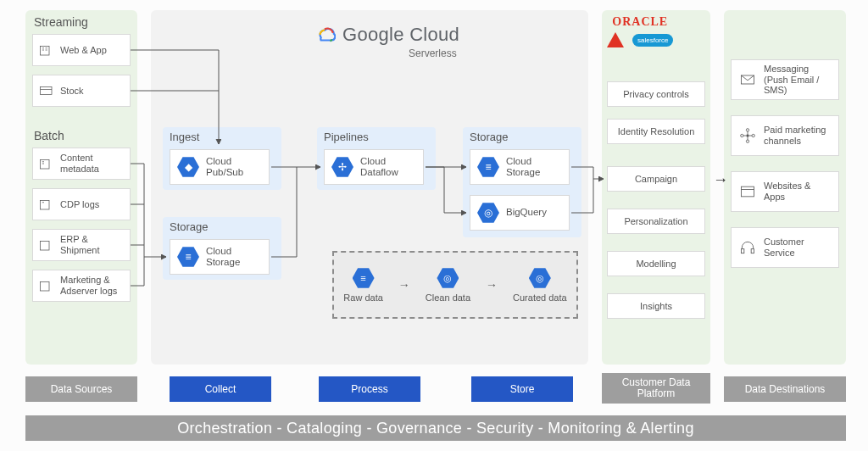  I want to click on service-cloud-storage-in: ≡ Cloud Storage, so click(220, 257).